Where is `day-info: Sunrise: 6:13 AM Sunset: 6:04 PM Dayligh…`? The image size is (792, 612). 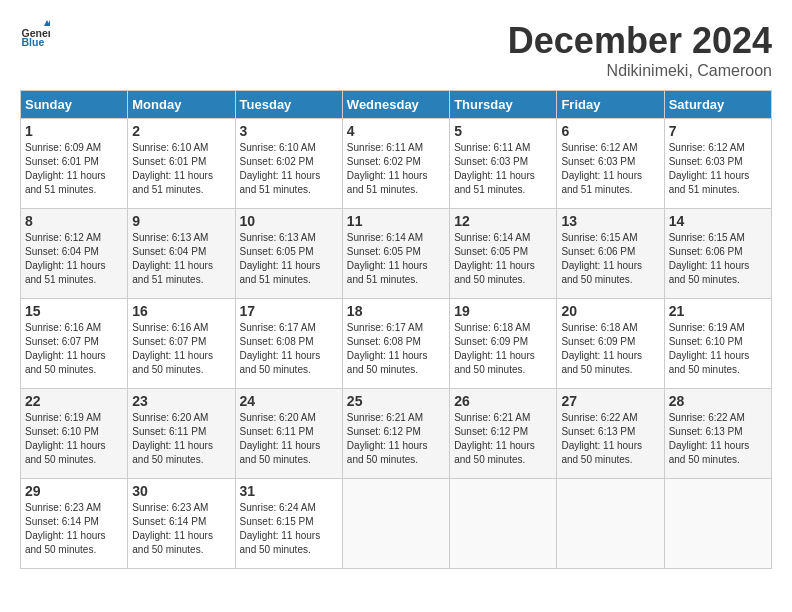 day-info: Sunrise: 6:13 AM Sunset: 6:04 PM Dayligh… is located at coordinates (181, 259).